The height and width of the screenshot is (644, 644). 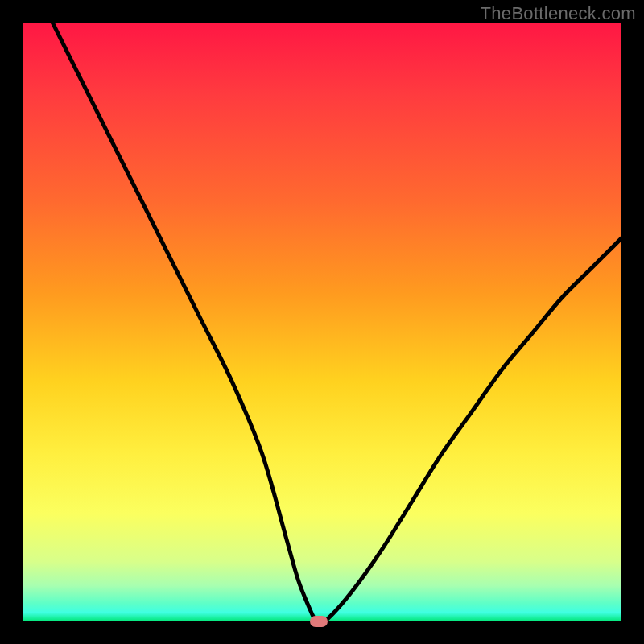 I want to click on optimum-marker, so click(x=319, y=621).